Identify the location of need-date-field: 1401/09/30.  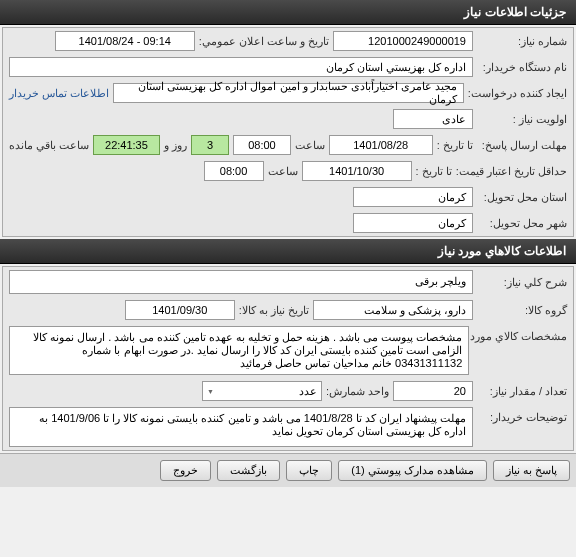
(180, 310).